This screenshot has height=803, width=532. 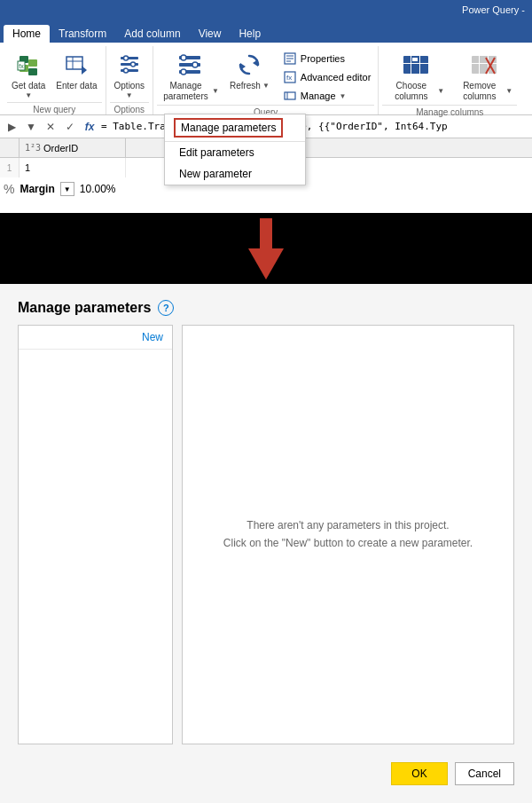 I want to click on options-icon, so click(x=129, y=65).